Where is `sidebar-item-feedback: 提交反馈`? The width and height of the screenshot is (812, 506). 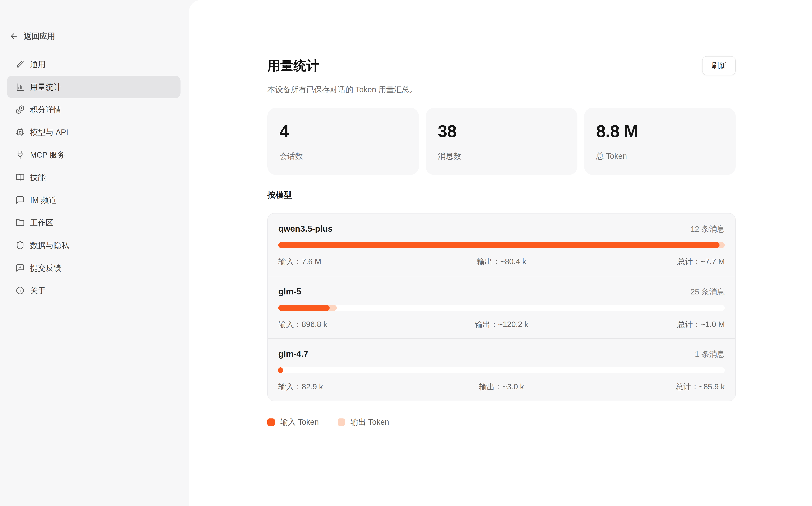 sidebar-item-feedback: 提交反馈 is located at coordinates (94, 268).